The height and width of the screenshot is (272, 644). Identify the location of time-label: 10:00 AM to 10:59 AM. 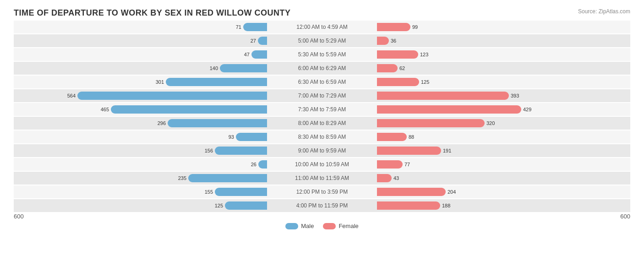
(322, 164).